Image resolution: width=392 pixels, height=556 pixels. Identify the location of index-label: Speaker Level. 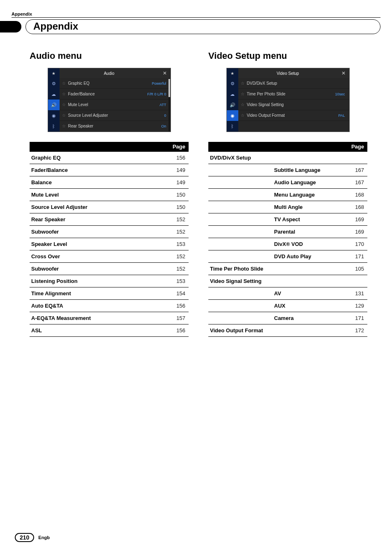
(98, 244).